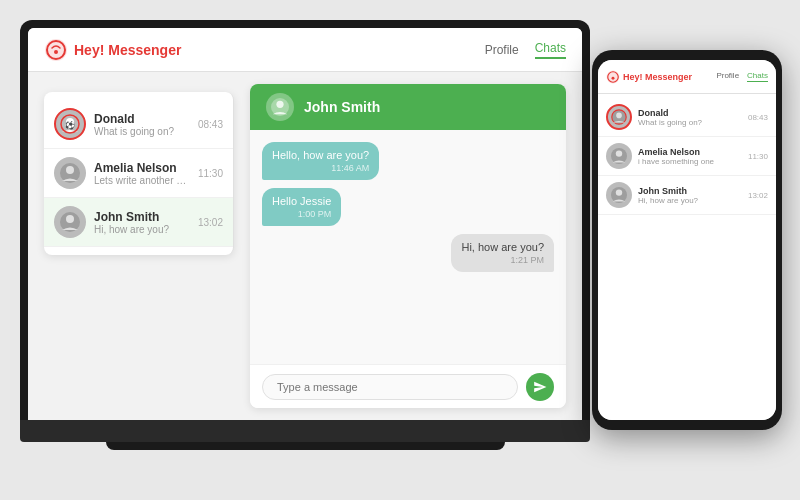  Describe the element at coordinates (619, 117) in the screenshot. I see `phone-avatar-donald` at that location.